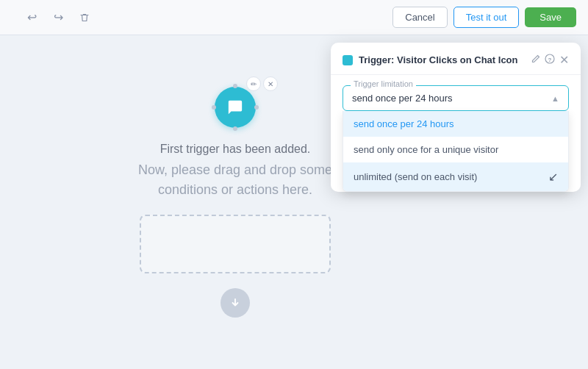 The image size is (588, 369). What do you see at coordinates (551, 18) in the screenshot?
I see `save-button: Save` at bounding box center [551, 18].